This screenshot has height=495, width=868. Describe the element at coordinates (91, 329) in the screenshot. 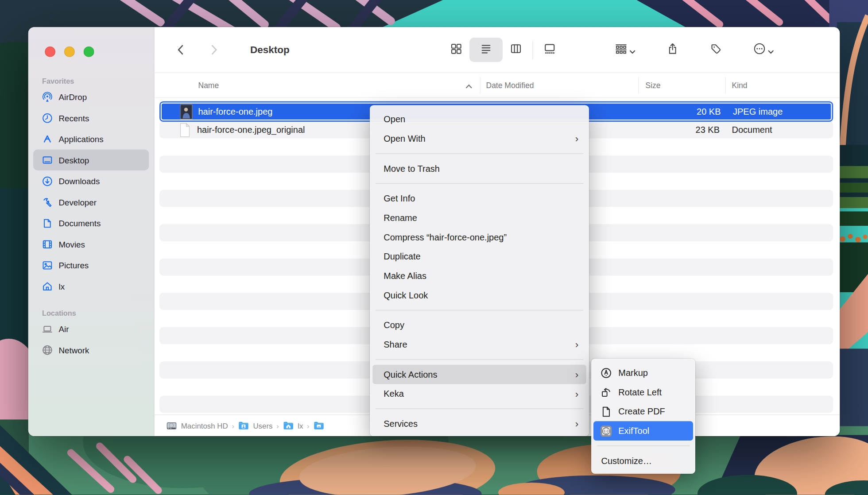

I see `sidebar-item-air: Air` at that location.